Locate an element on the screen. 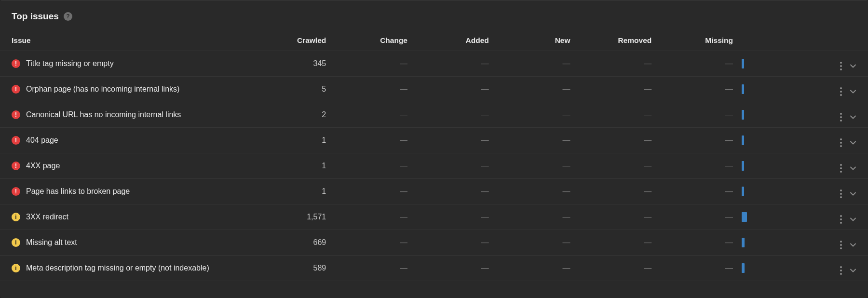 Image resolution: width=868 pixels, height=298 pixels. table-row: i3XX redirect1,571————— is located at coordinates (434, 217).